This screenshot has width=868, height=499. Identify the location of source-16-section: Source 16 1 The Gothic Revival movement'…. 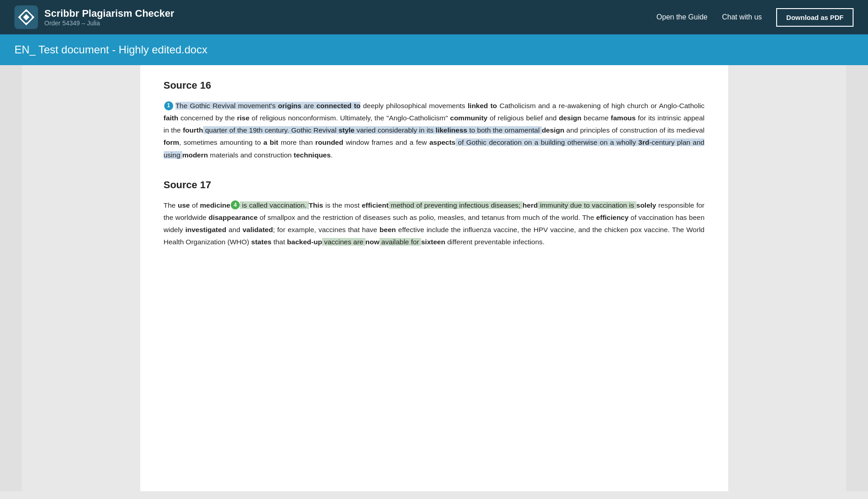
(434, 120).